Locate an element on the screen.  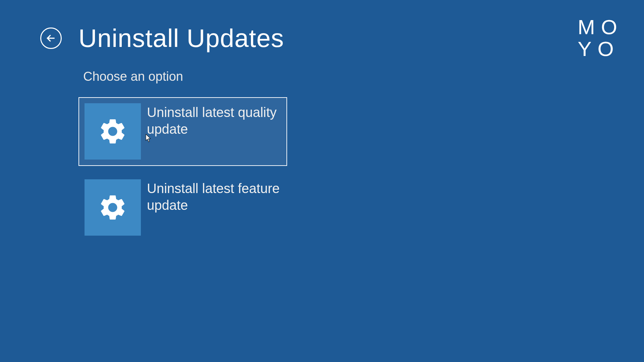
back-button is located at coordinates (51, 38).